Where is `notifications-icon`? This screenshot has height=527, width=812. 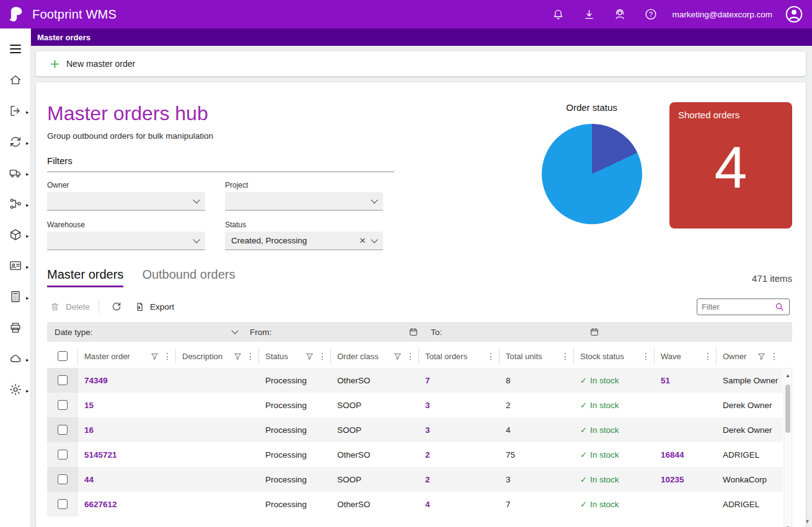 notifications-icon is located at coordinates (558, 14).